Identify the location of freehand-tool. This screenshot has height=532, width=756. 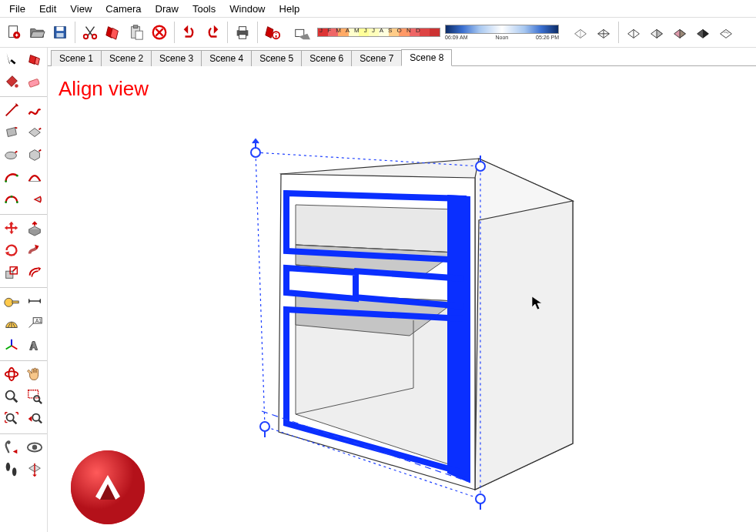
(35, 109).